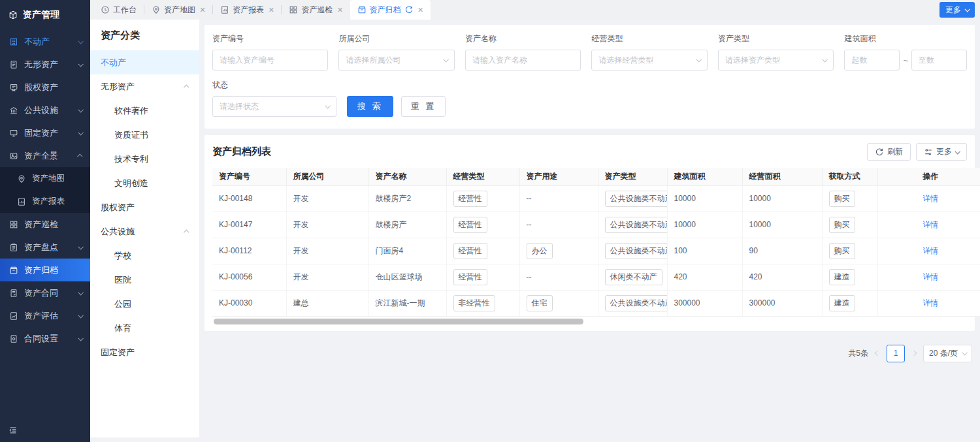 The image size is (980, 442). I want to click on sidebar-item-1: 不动产, so click(45, 42).